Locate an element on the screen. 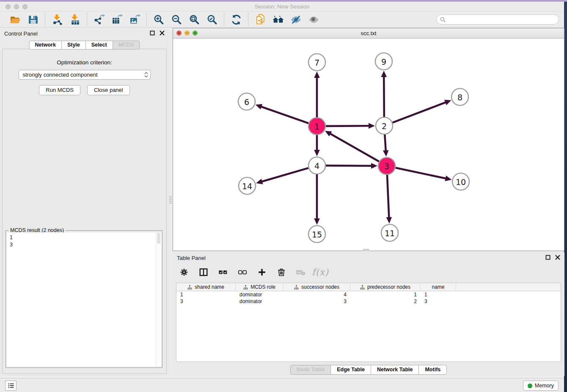  import-network-button is located at coordinates (57, 19).